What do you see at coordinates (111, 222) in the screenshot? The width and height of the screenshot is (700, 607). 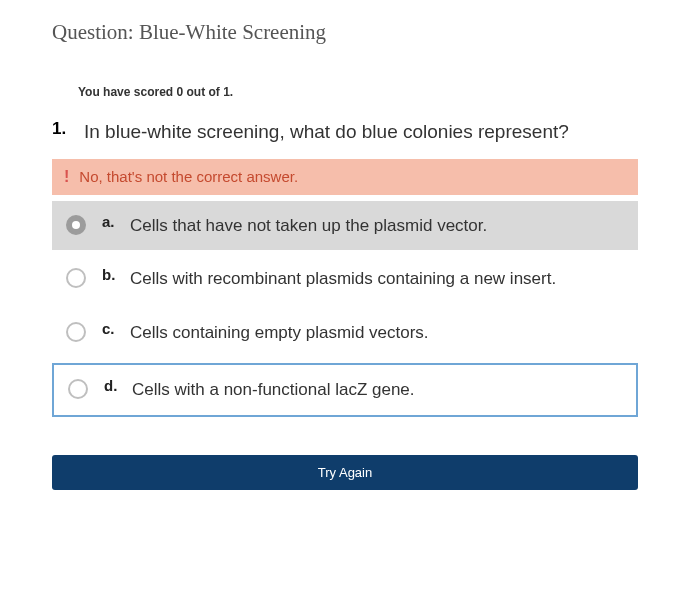 I see `option-label: a.` at bounding box center [111, 222].